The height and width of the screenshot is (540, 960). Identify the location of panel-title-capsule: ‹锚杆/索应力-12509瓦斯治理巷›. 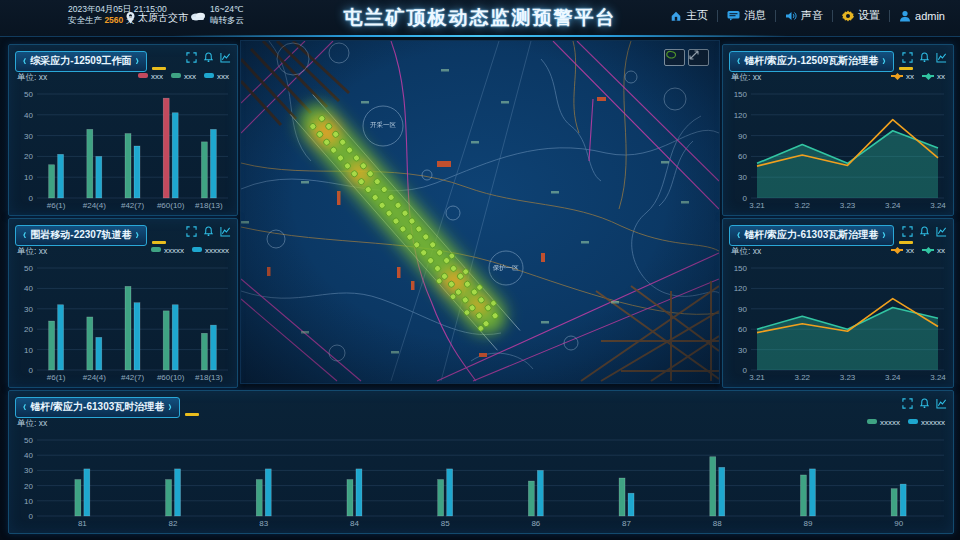
(812, 62).